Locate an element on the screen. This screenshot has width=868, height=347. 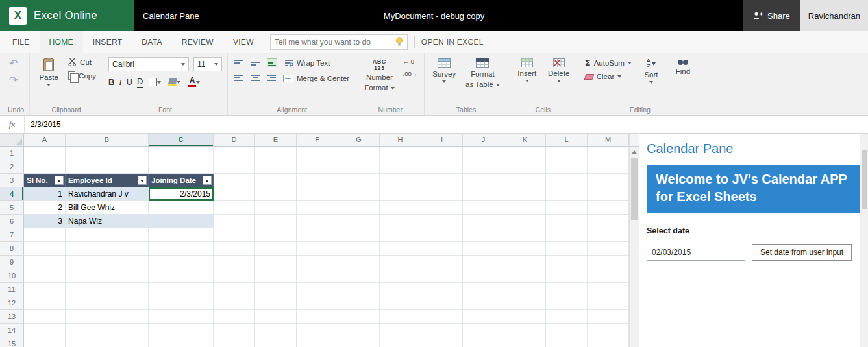
cell-C8 is located at coordinates (181, 249).